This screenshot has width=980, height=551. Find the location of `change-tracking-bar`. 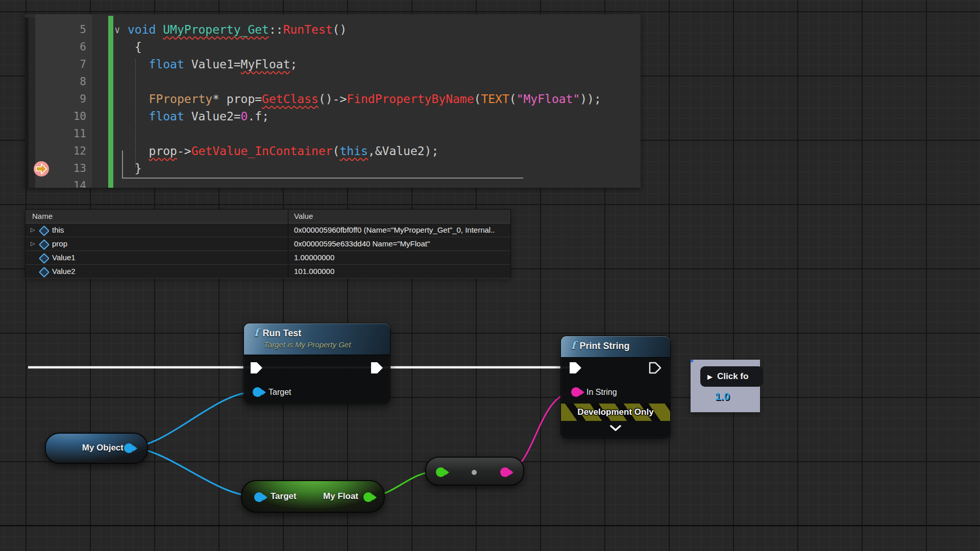

change-tracking-bar is located at coordinates (111, 102).